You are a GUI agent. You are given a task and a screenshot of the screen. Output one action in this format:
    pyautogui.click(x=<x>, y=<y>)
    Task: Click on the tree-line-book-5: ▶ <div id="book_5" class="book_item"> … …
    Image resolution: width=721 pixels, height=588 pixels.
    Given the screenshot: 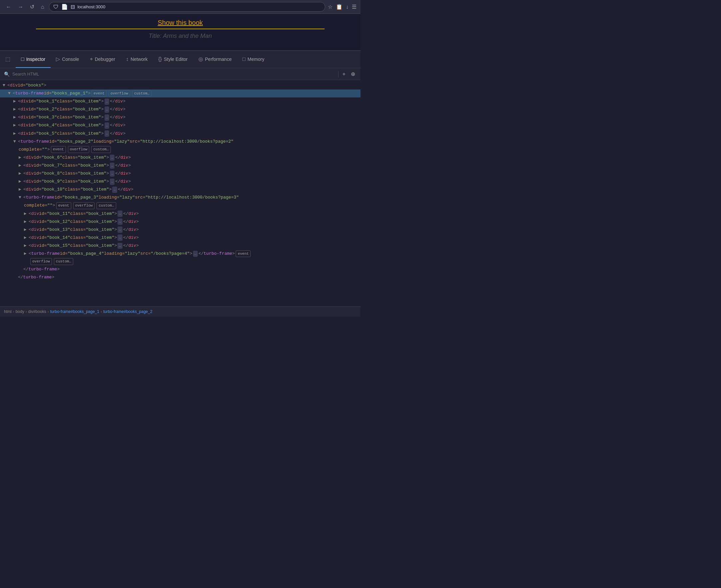 What is the action you would take?
    pyautogui.click(x=180, y=134)
    